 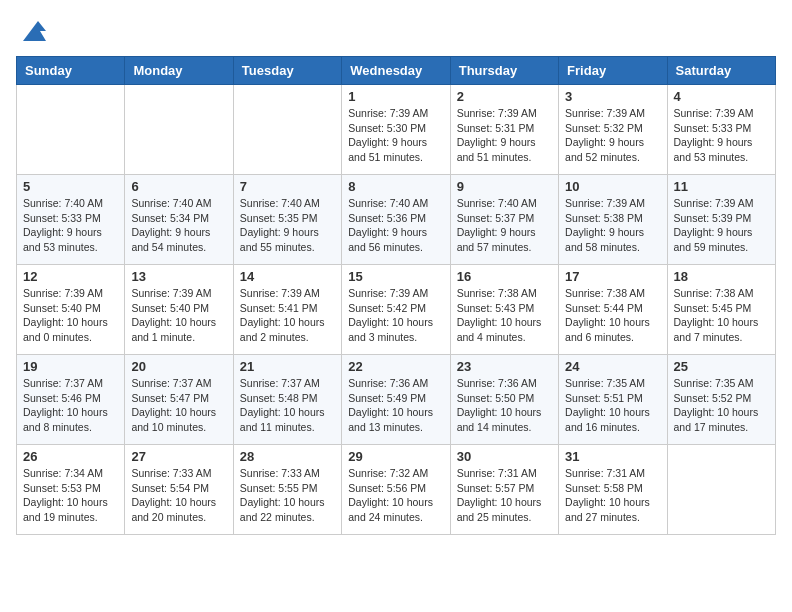 I want to click on day-number: 4, so click(x=722, y=96).